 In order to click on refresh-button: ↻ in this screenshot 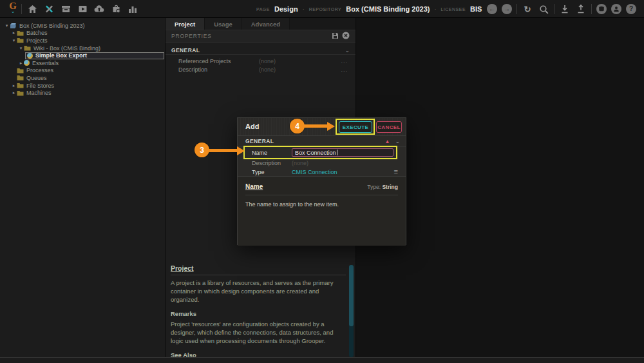, I will do `click(527, 9)`.